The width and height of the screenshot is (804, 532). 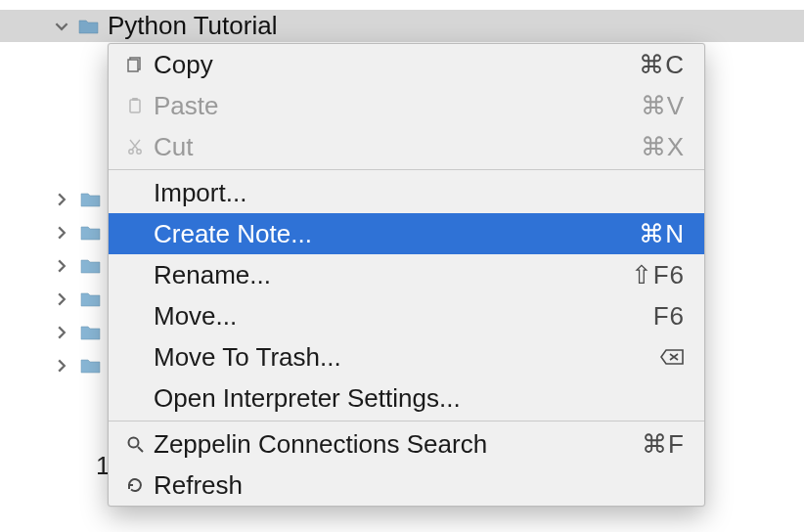 What do you see at coordinates (672, 357) in the screenshot?
I see `menu-shortcut` at bounding box center [672, 357].